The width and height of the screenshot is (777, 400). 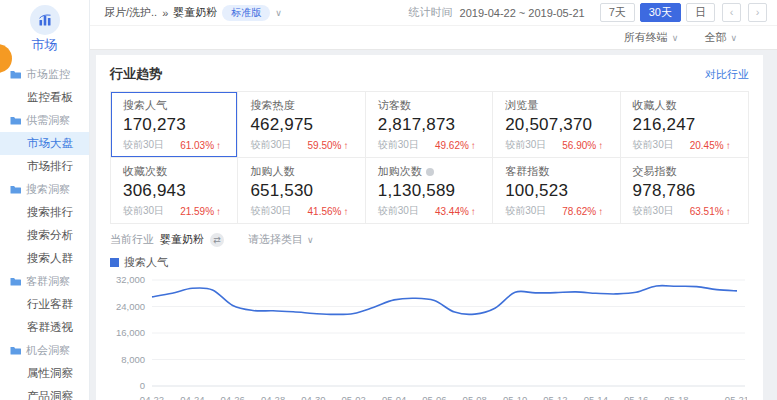 I want to click on sidebar-group-0: 市场监控, so click(x=44, y=74).